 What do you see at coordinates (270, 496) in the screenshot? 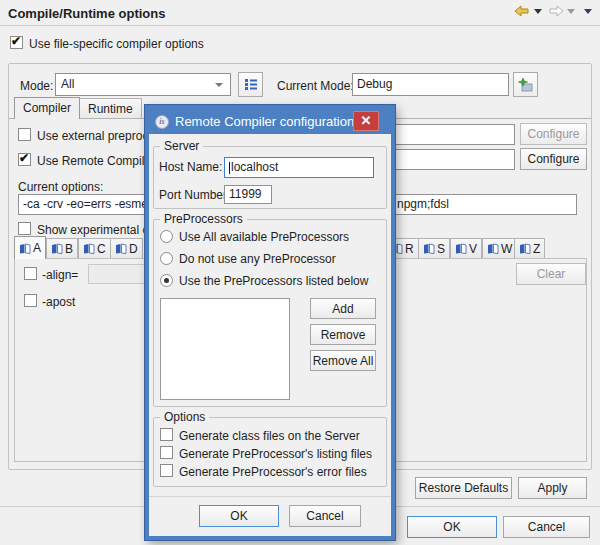
I see `dialog-footer-divider` at bounding box center [270, 496].